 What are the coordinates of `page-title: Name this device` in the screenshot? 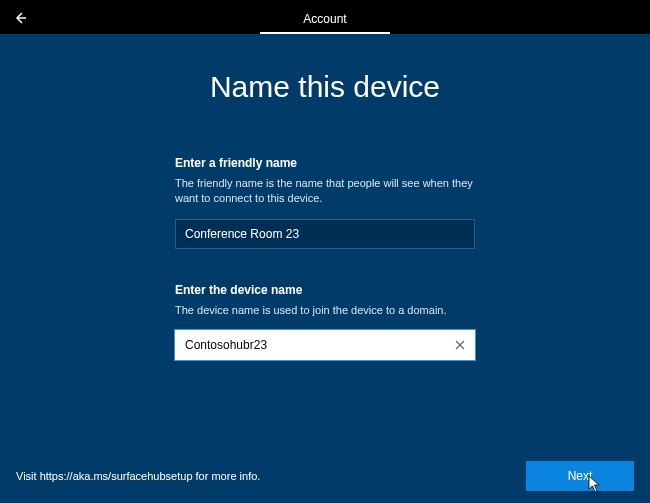 It's located at (325, 87).